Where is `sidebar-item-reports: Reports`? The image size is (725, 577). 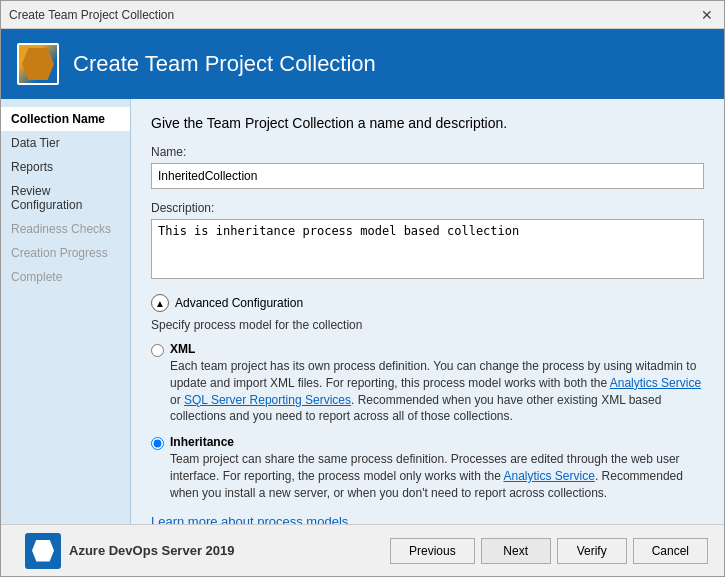
sidebar-item-reports: Reports is located at coordinates (66, 167).